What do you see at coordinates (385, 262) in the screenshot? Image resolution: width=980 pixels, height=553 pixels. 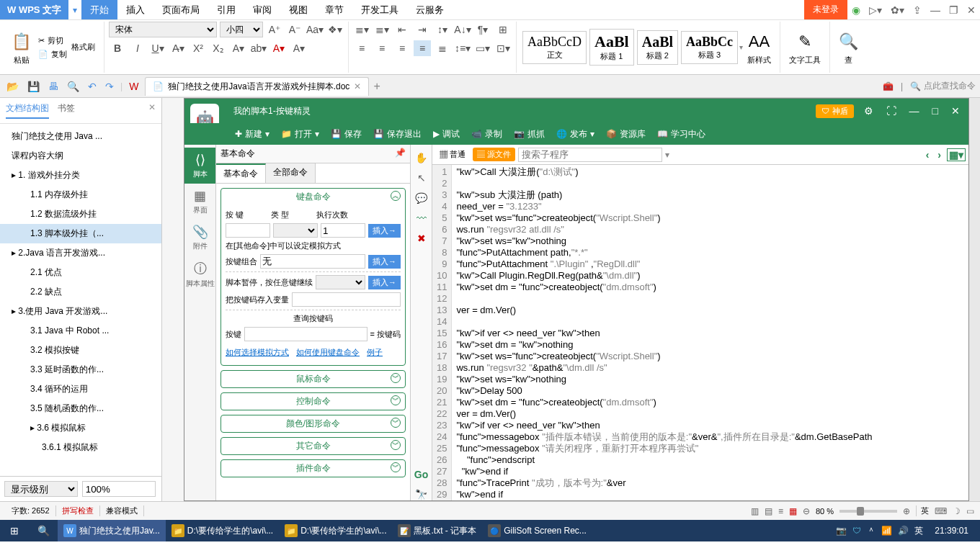 I see `insert-button-2: 插入→` at bounding box center [385, 262].